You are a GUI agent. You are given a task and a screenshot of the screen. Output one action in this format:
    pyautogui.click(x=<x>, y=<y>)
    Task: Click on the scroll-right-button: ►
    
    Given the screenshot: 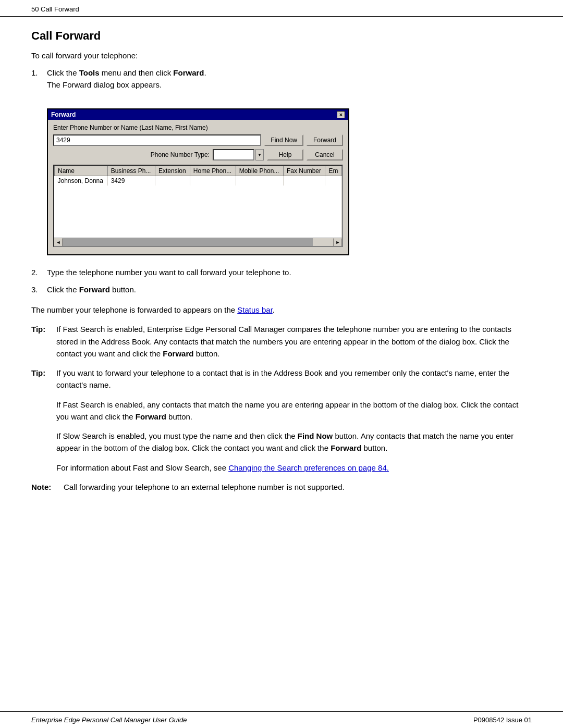 What is the action you would take?
    pyautogui.click(x=338, y=242)
    